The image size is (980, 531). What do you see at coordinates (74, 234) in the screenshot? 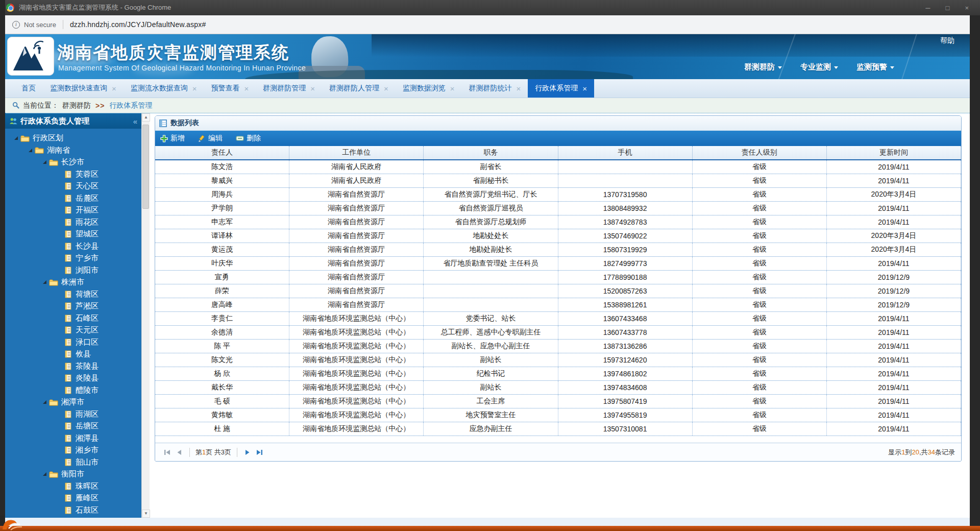
I see `tree-node-leaf: 望城区` at bounding box center [74, 234].